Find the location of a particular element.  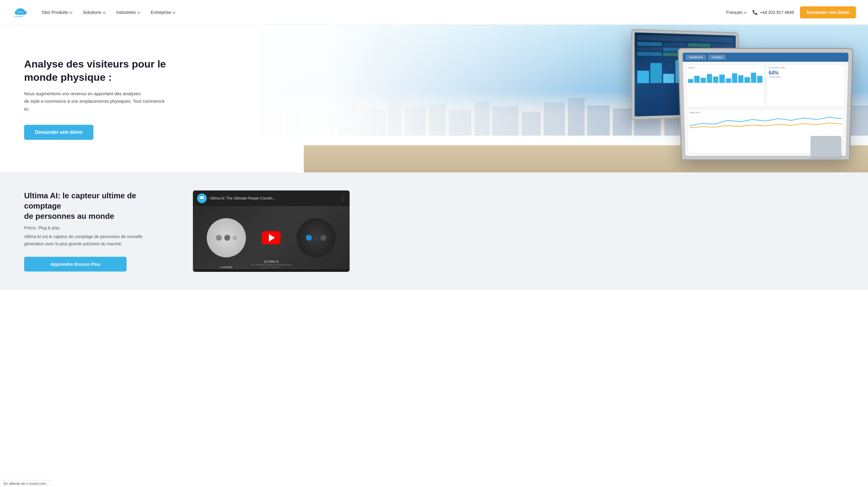

navbar: v-count v- count Des Produits Solutions … is located at coordinates (434, 12).